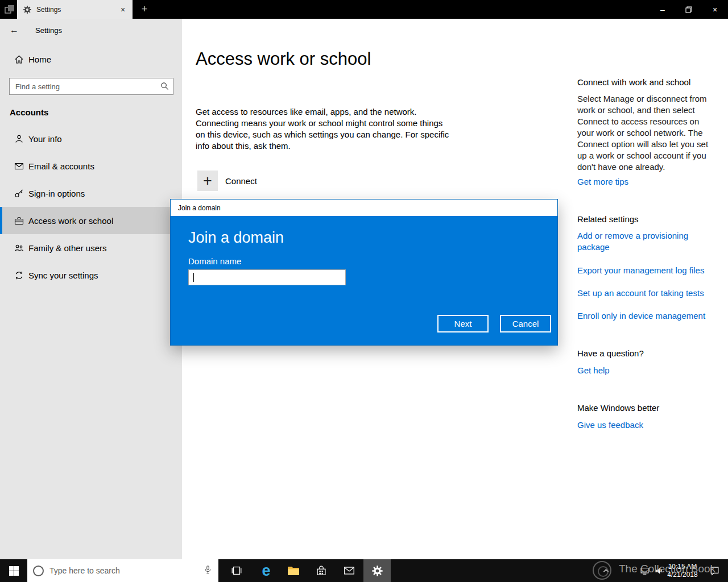 The image size is (728, 582). I want to click on domain-name-input, so click(267, 277).